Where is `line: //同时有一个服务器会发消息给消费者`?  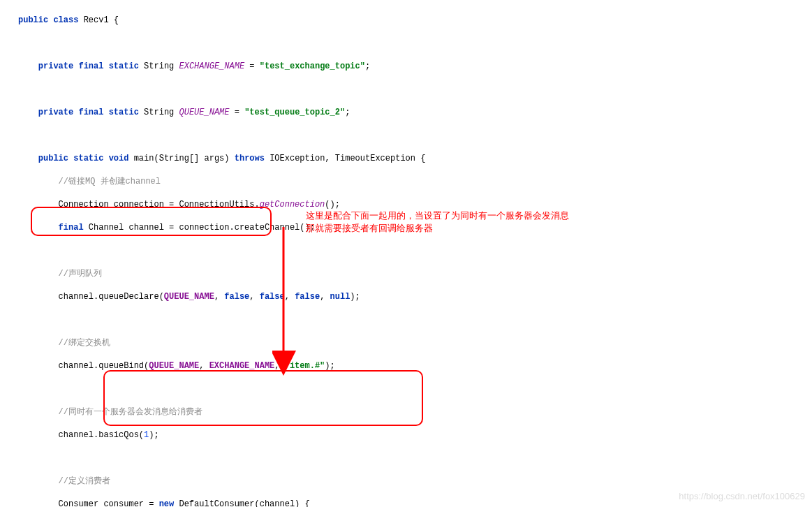
line: //同时有一个服务器会发消息给消费者 is located at coordinates (415, 412).